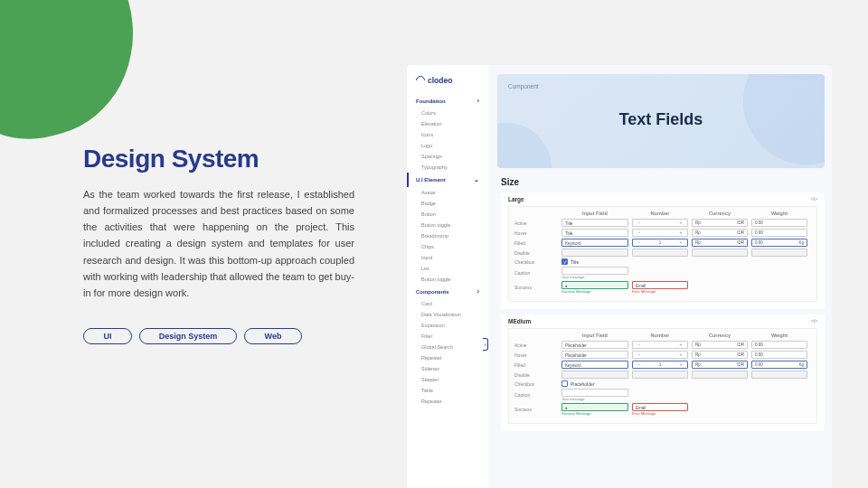  I want to click on nav-label: Foundation, so click(430, 101).